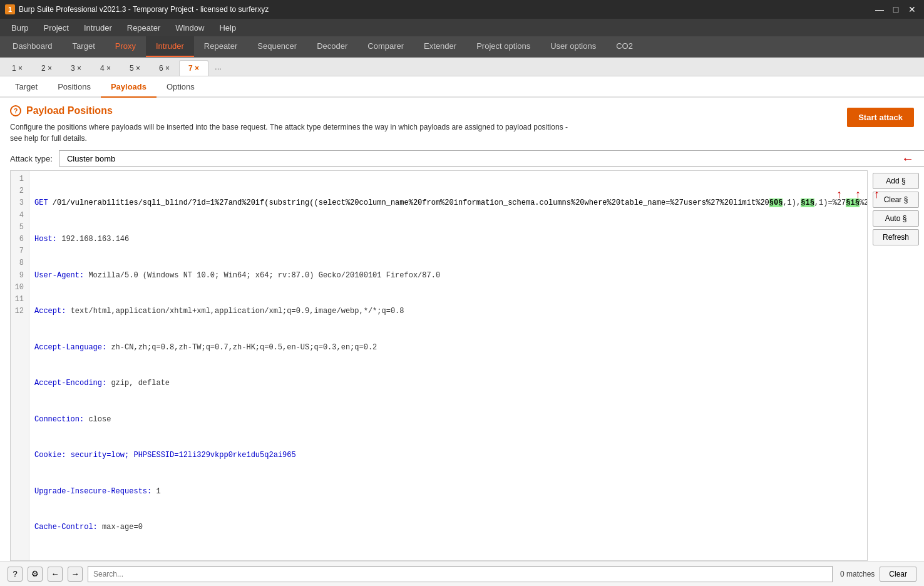 The height and width of the screenshot is (586, 924). Describe the element at coordinates (69, 111) in the screenshot. I see `payload-title-text: Payload Positions` at that location.